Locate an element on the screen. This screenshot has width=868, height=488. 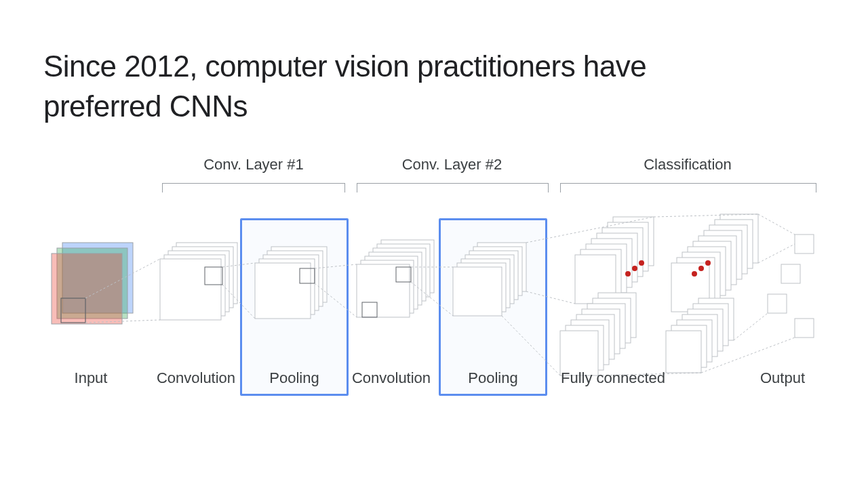
stage-pool1: Pooling is located at coordinates (294, 378).